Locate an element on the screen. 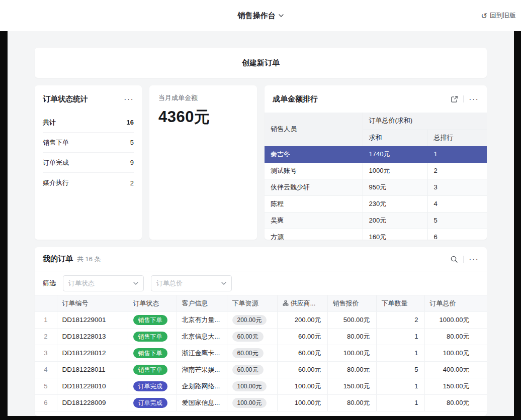  customer-cell: 北京信息大... is located at coordinates (202, 337).